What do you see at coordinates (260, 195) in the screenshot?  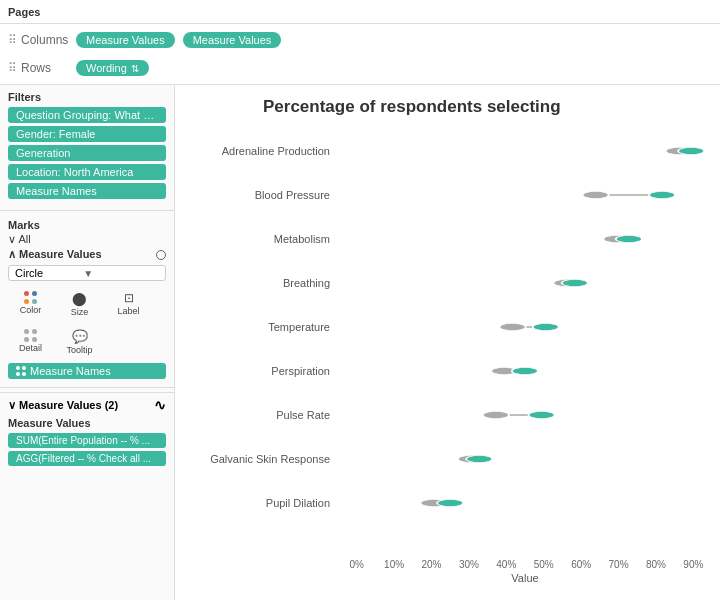 I see `row-label: Blood Pressure` at bounding box center [260, 195].